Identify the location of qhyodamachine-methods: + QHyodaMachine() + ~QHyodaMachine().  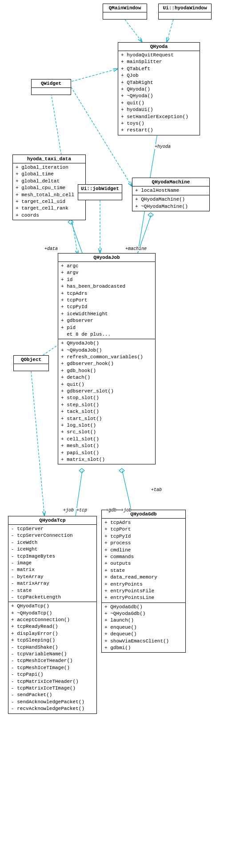
(171, 203).